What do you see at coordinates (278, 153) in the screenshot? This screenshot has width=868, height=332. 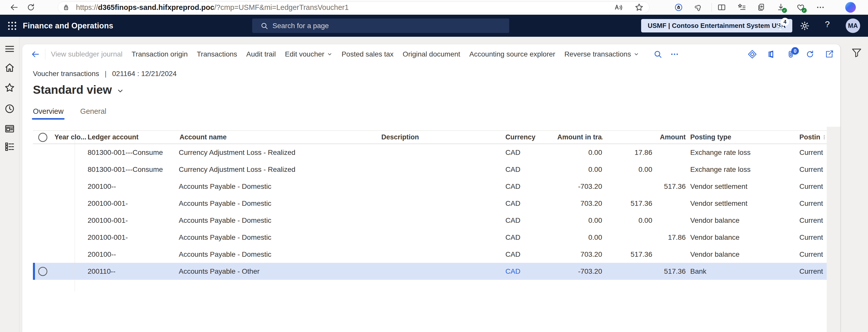 I see `cell-account-name: Currency Adjustment Loss - Realized` at bounding box center [278, 153].